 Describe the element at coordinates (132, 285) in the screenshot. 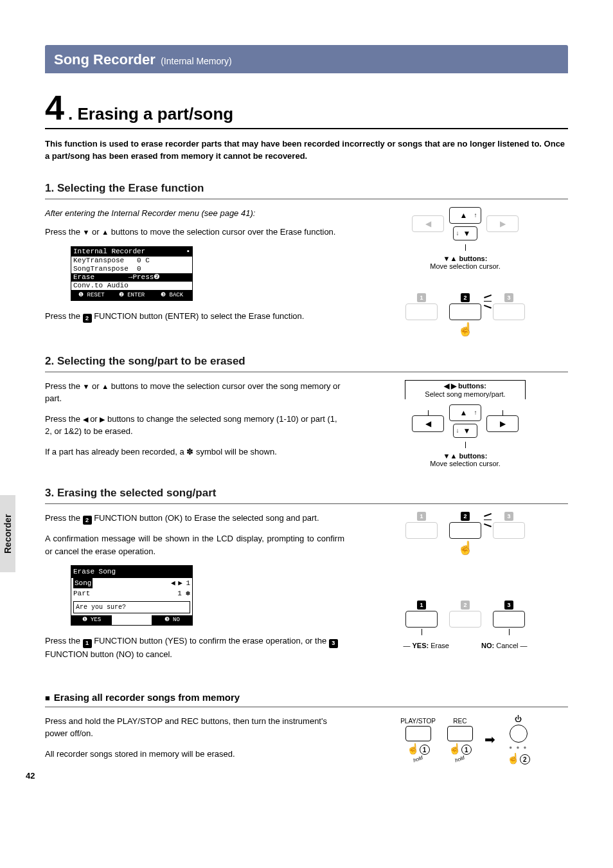

I see `lcd-row: Conv.to Audio` at that location.